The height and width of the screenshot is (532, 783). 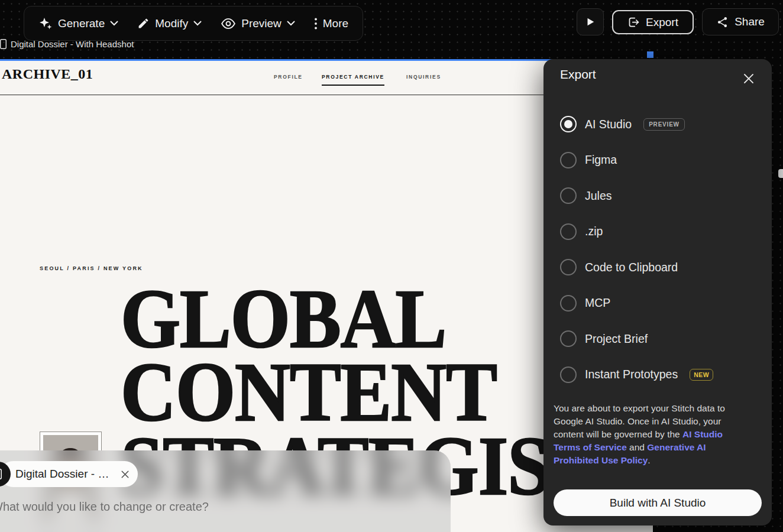 I want to click on nav-item-project-archive: PROJECT ARCHIVE, so click(x=353, y=77).